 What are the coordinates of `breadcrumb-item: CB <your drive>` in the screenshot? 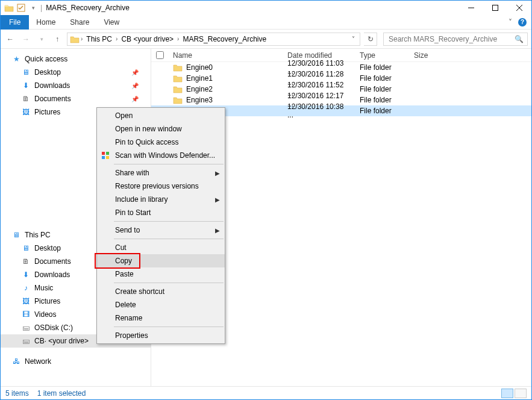 It's located at (147, 39).